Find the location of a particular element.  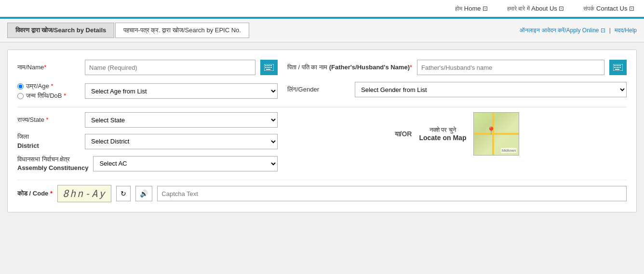

name-row: नाम/Name* is located at coordinates (322, 67).